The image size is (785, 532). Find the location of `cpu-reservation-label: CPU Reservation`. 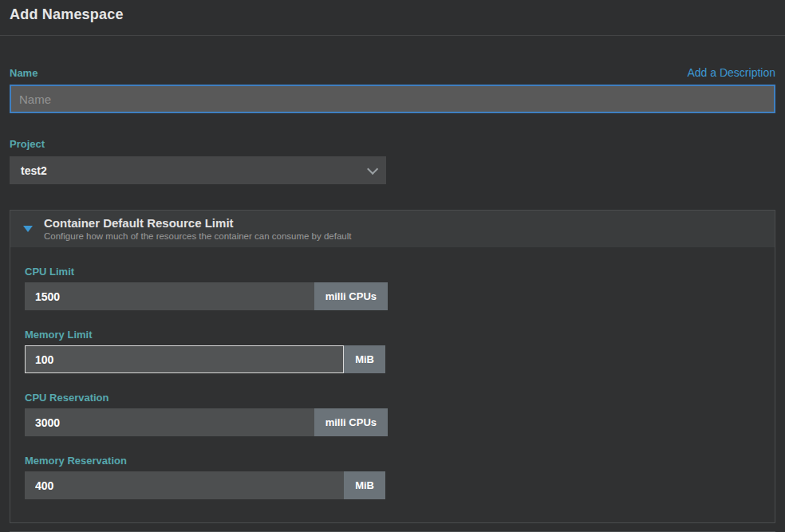

cpu-reservation-label: CPU Reservation is located at coordinates (206, 397).